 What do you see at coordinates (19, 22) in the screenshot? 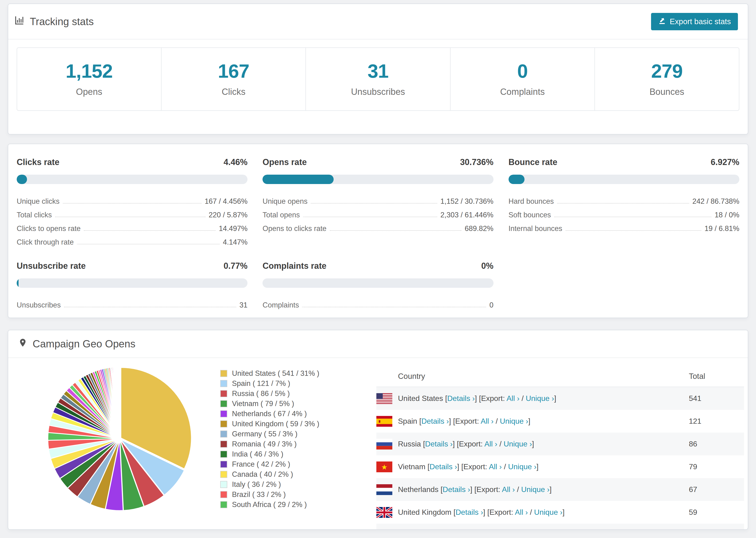
I see `bar-chart-icon` at bounding box center [19, 22].